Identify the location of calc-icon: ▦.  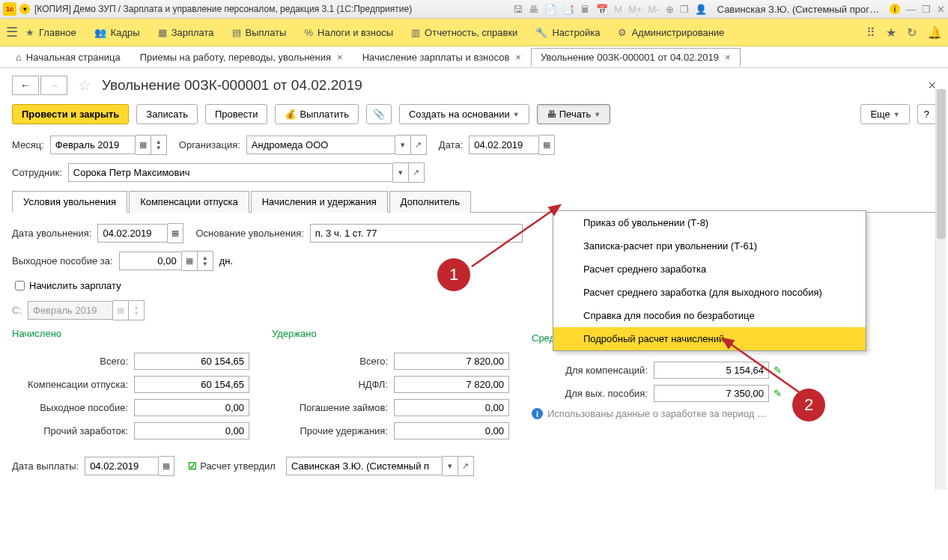
(190, 261).